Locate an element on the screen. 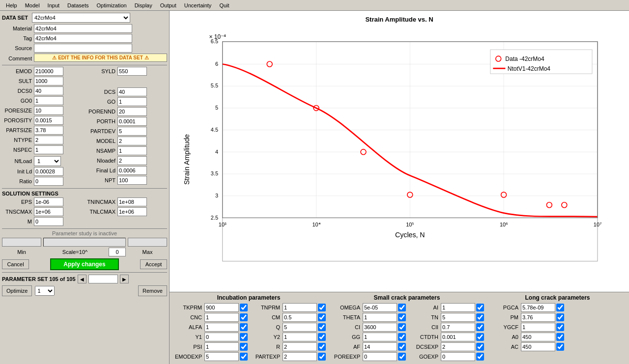 The width and height of the screenshot is (629, 364). syld-input is located at coordinates (132, 71).